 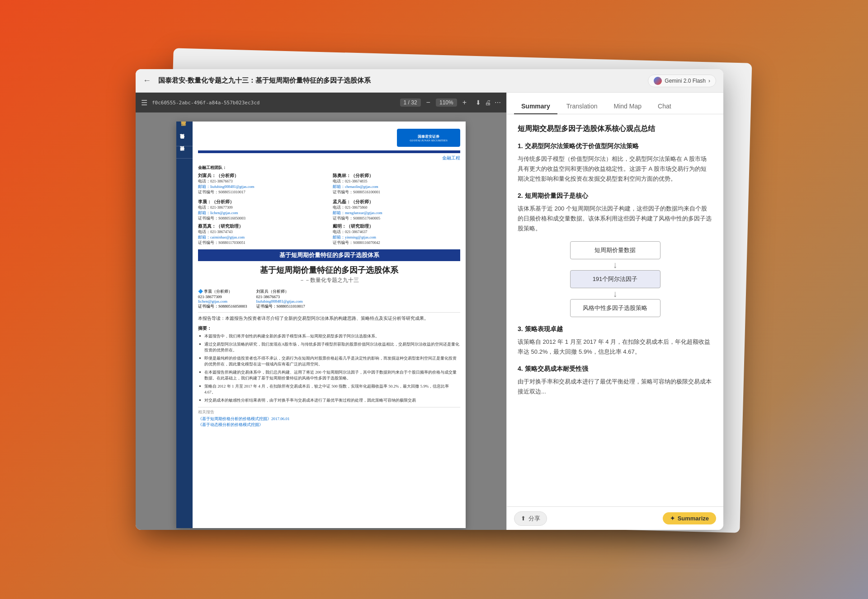 What do you see at coordinates (329, 152) in the screenshot?
I see `blue-banner` at bounding box center [329, 152].